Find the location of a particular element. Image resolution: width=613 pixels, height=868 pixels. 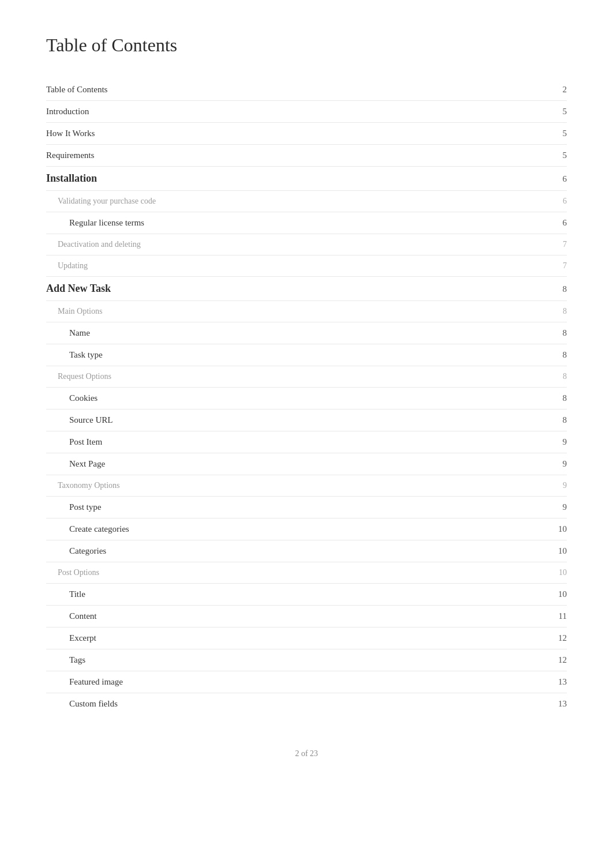

toc-deactivation-page: 7 is located at coordinates (565, 245).